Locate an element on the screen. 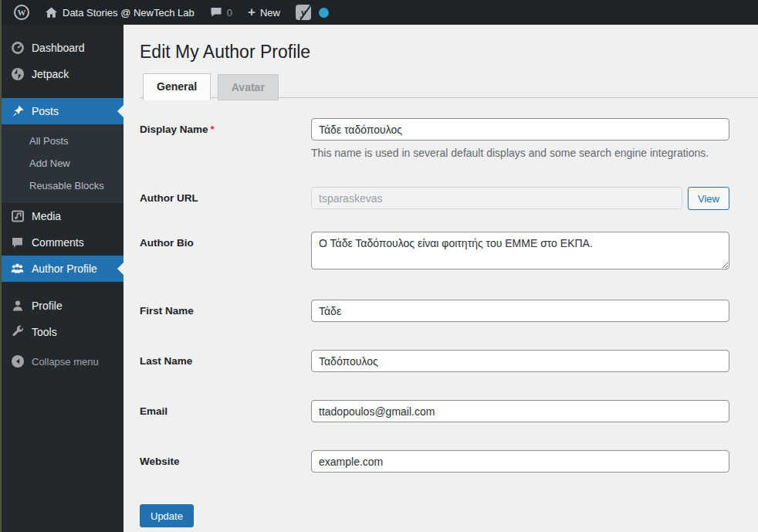  sidebar-item-author-profile: Author Profile is located at coordinates (62, 269).